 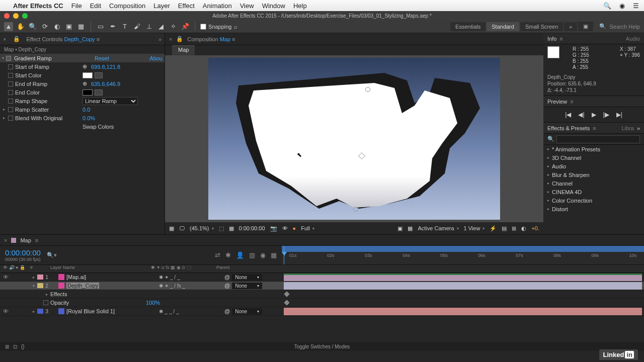 I want to click on info-panel-header: Info≡Audio, so click(x=594, y=39).